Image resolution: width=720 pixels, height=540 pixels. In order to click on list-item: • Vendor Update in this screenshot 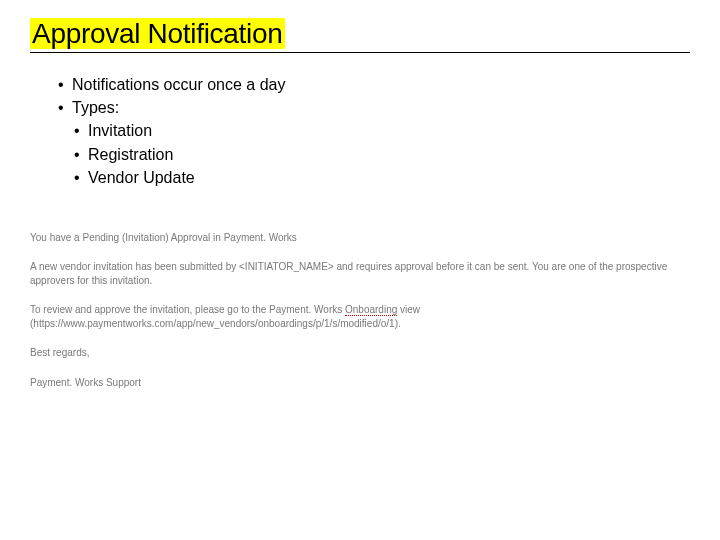, I will do `click(382, 178)`.